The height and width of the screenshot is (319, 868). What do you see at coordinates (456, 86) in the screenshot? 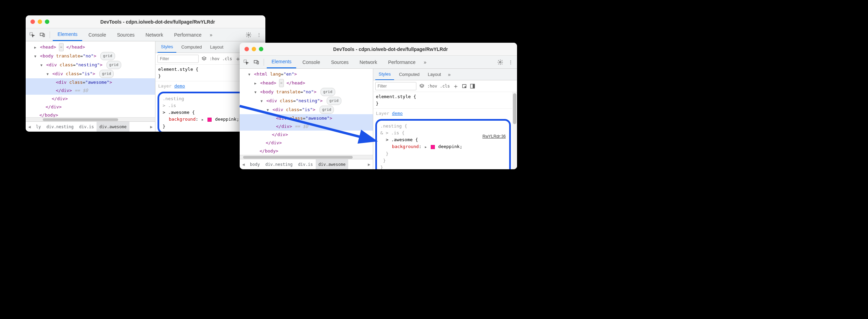
I see `new-rule-icon: ＋` at bounding box center [456, 86].